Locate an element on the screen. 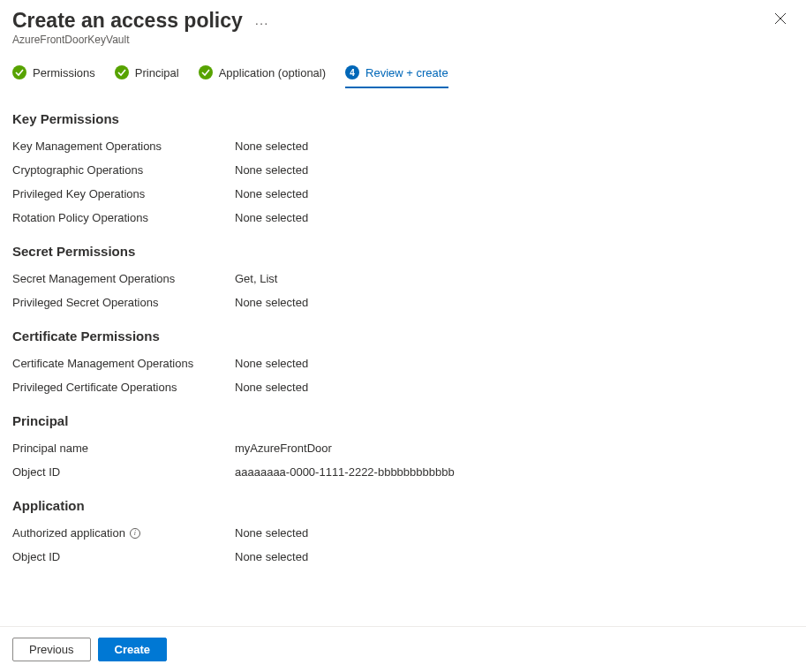 This screenshot has height=672, width=806. table-row: Key Management Operations None selected is located at coordinates (403, 147).